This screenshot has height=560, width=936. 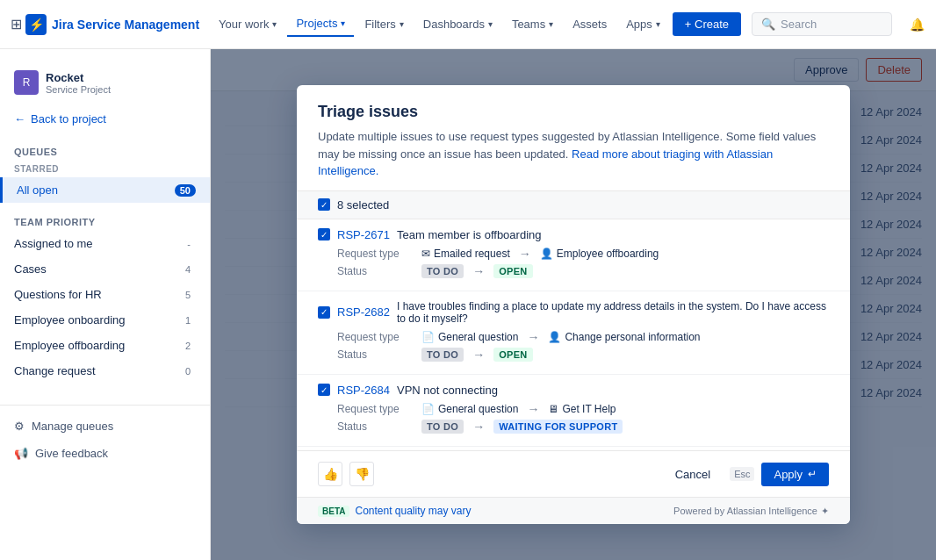 What do you see at coordinates (19, 427) in the screenshot?
I see `gear-icon: ⚙` at bounding box center [19, 427].